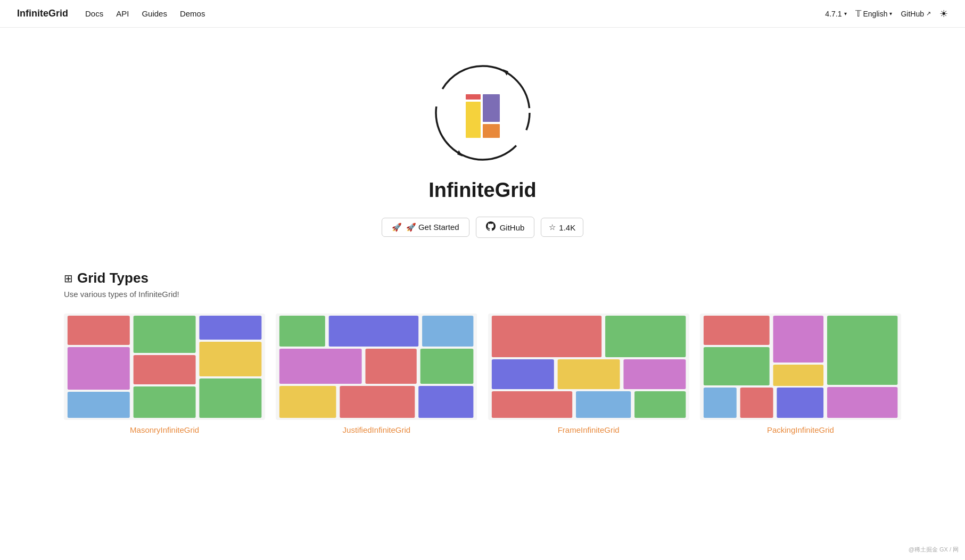 Image resolution: width=965 pixels, height=560 pixels. What do you see at coordinates (512, 228) in the screenshot?
I see `github-hero-label: GitHub` at bounding box center [512, 228].